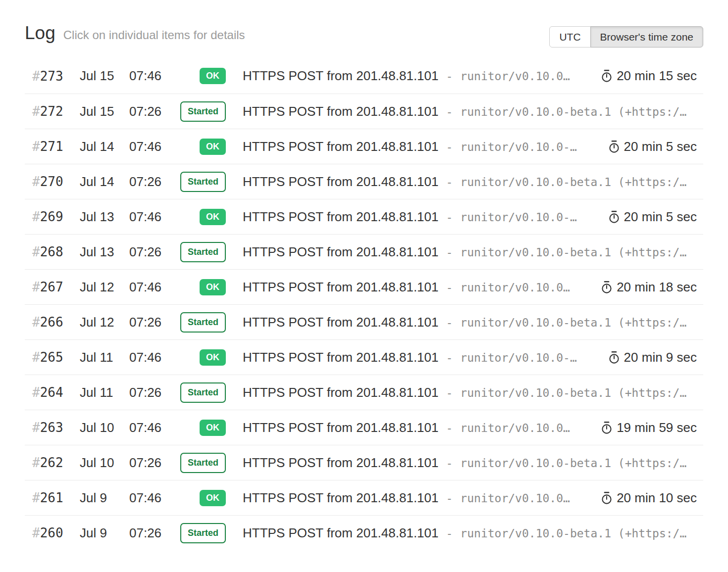 Image resolution: width=728 pixels, height=572 pixels. What do you see at coordinates (40, 33) in the screenshot?
I see `page-title: Log` at bounding box center [40, 33].